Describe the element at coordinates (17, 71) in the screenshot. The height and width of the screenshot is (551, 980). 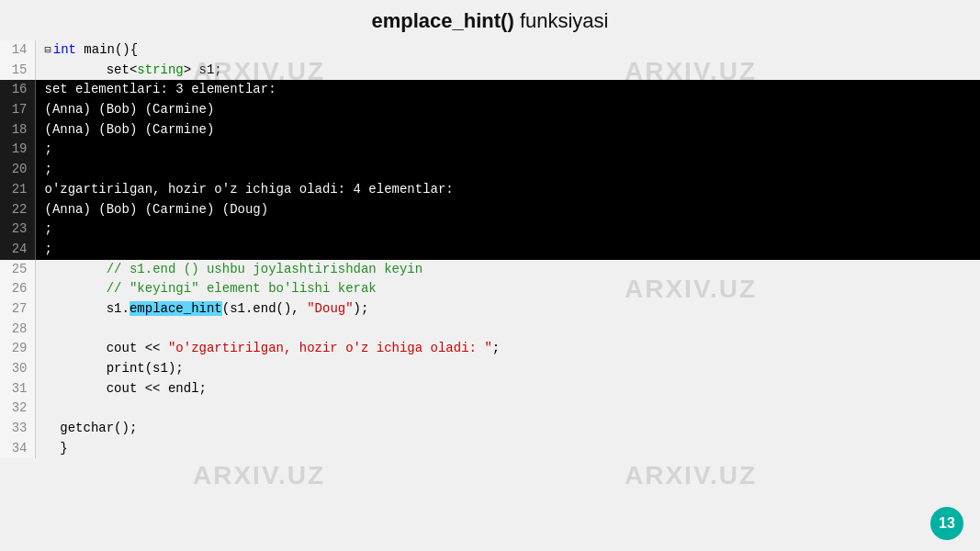
I see `line-number: 15` at that location.